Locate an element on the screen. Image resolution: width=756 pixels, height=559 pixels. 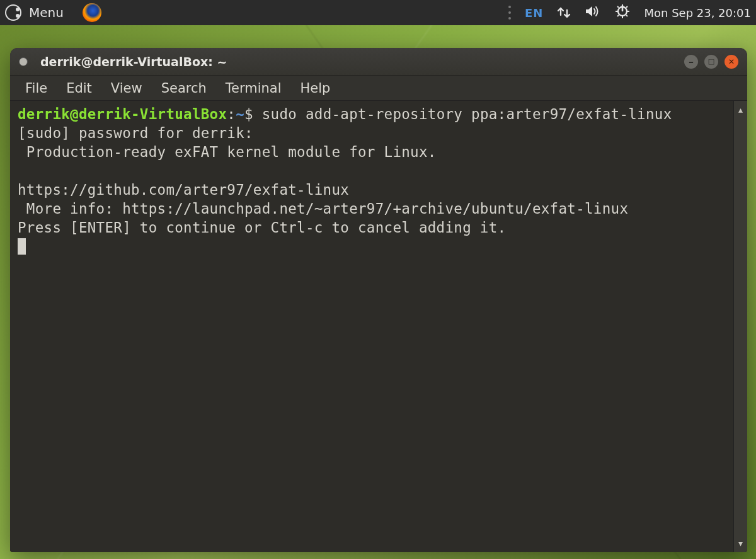
window-minimize-button is located at coordinates (691, 62).